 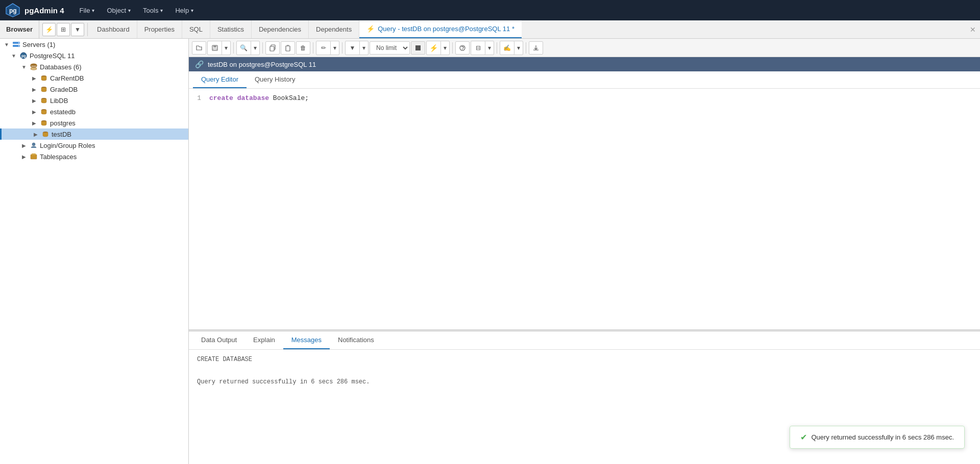 What do you see at coordinates (16, 44) in the screenshot?
I see `servers-icon` at bounding box center [16, 44].